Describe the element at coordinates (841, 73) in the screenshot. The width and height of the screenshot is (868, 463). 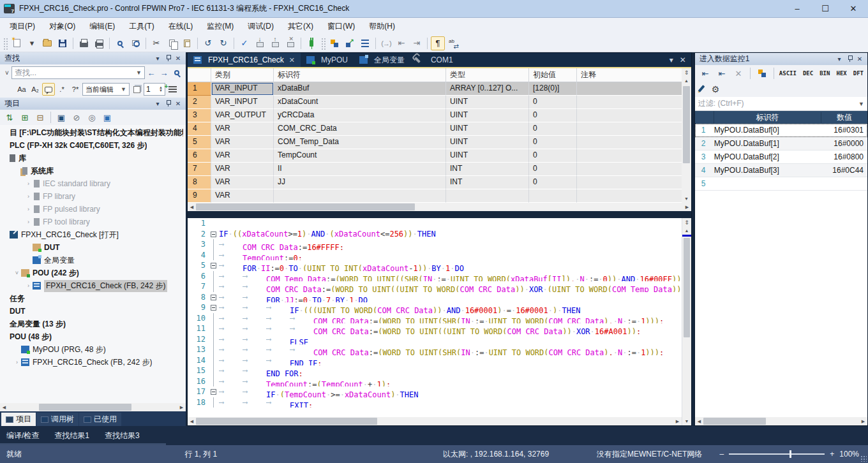
I see `format-hex-button: HEX` at that location.